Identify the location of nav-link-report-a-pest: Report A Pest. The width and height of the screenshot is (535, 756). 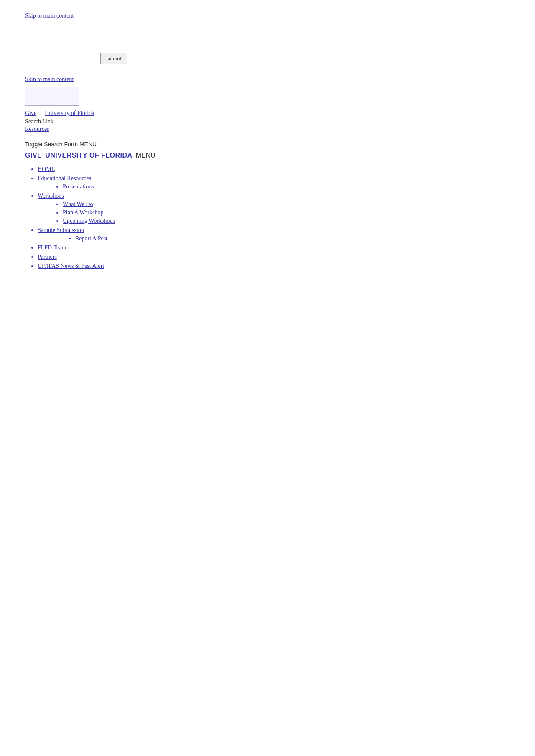
(91, 238).